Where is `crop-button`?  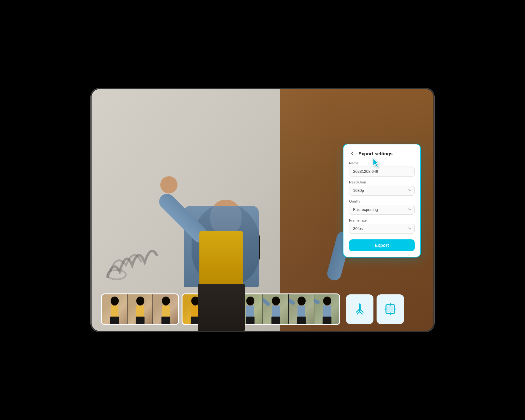 crop-button is located at coordinates (390, 309).